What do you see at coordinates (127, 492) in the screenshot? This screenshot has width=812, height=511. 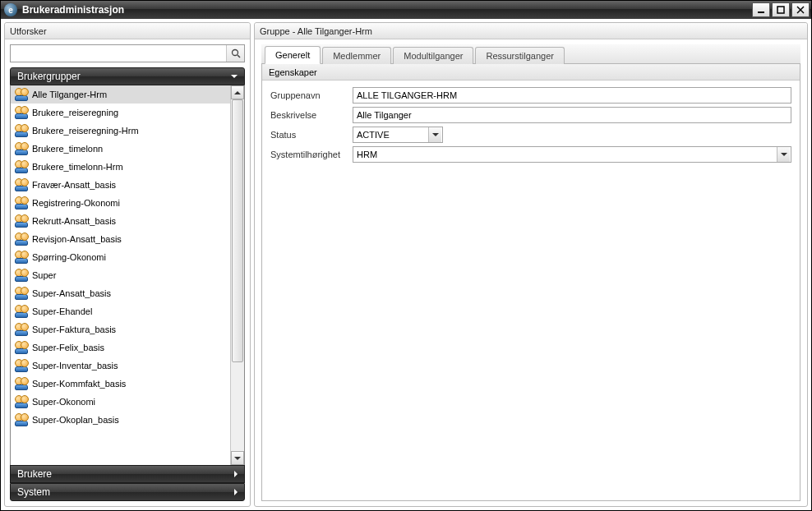 I see `accordion-system: System` at bounding box center [127, 492].